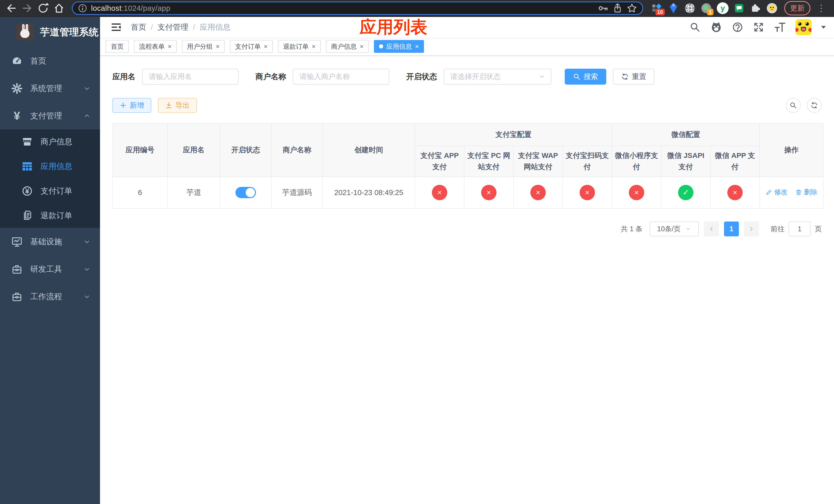  I want to click on tab-merchant-info: 商户信息×, so click(347, 46).